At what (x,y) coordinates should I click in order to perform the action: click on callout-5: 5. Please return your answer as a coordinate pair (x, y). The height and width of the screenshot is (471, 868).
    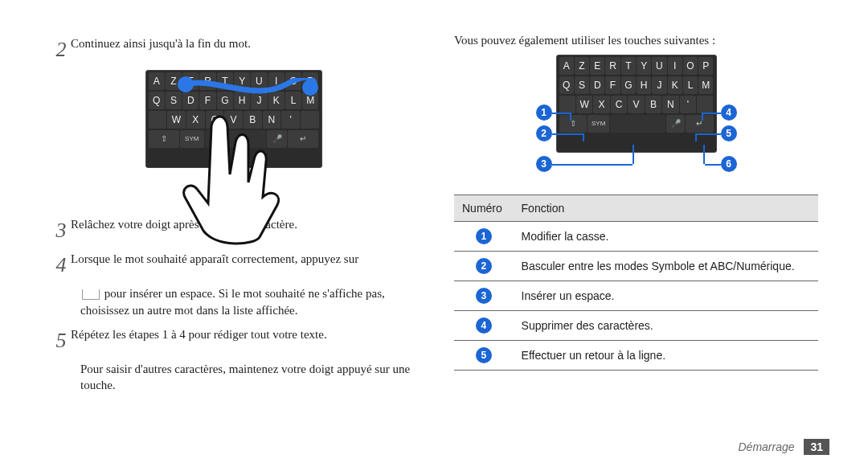
    Looking at the image, I should click on (729, 133).